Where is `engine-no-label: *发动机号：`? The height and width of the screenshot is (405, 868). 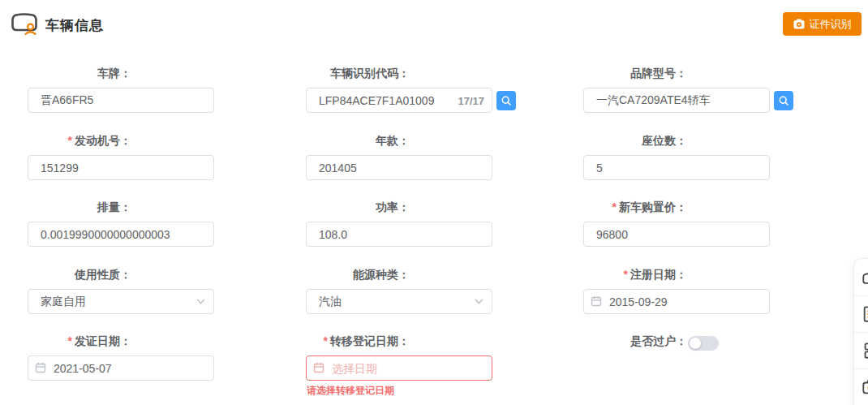
engine-no-label: *发动机号： is located at coordinates (100, 141).